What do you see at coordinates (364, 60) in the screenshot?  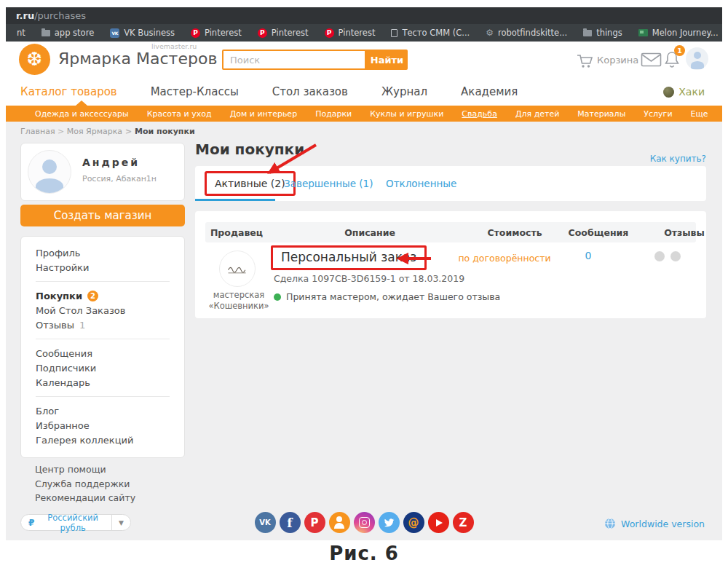 I see `site-header: ❆ Ярмарка Мастеров livemaster.ru Найти К…` at bounding box center [364, 60].